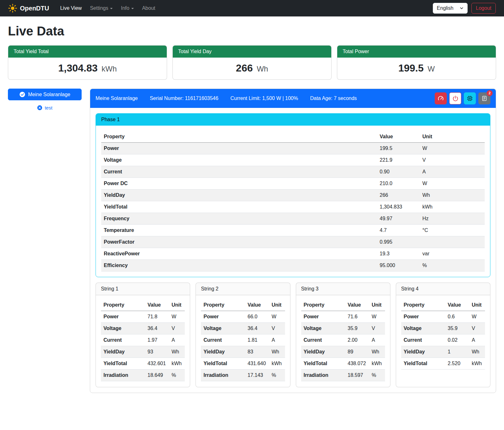 The image size is (504, 430). Describe the element at coordinates (357, 340) in the screenshot. I see `cell-value: 2.00` at that location.